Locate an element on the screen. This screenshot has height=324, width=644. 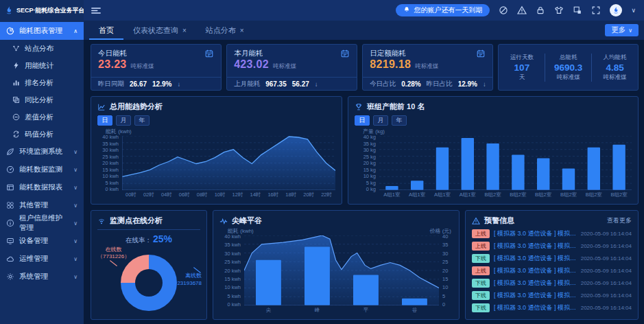
account-expiry-notice: 您的账户还有一天到期 is located at coordinates (443, 10).